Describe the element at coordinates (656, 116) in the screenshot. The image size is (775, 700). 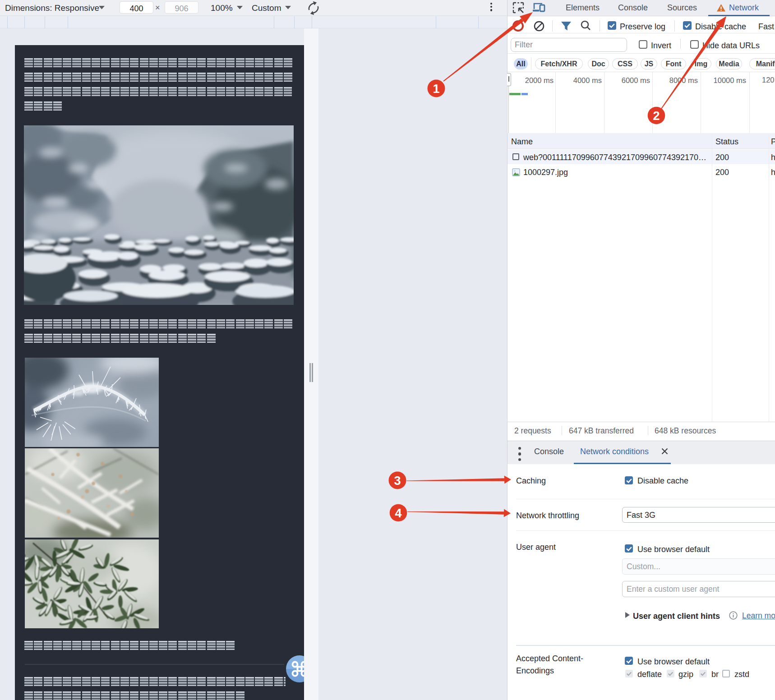
I see `svg-text: 2` at that location.